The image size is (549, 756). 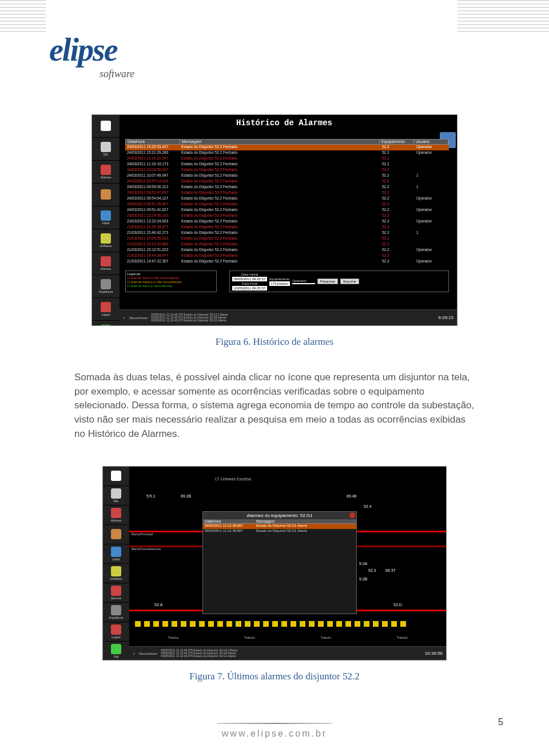 What do you see at coordinates (328, 281) in the screenshot?
I see `search-button: Pesquisar` at bounding box center [328, 281].